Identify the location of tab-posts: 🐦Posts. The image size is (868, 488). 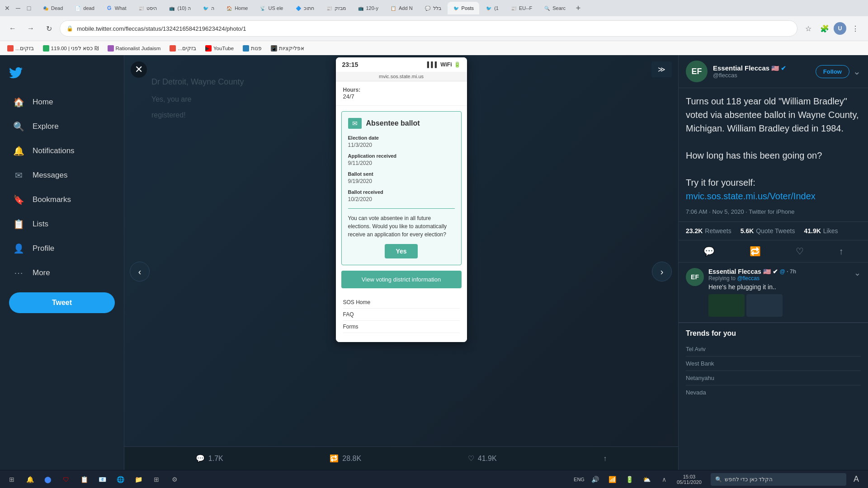
(464, 8).